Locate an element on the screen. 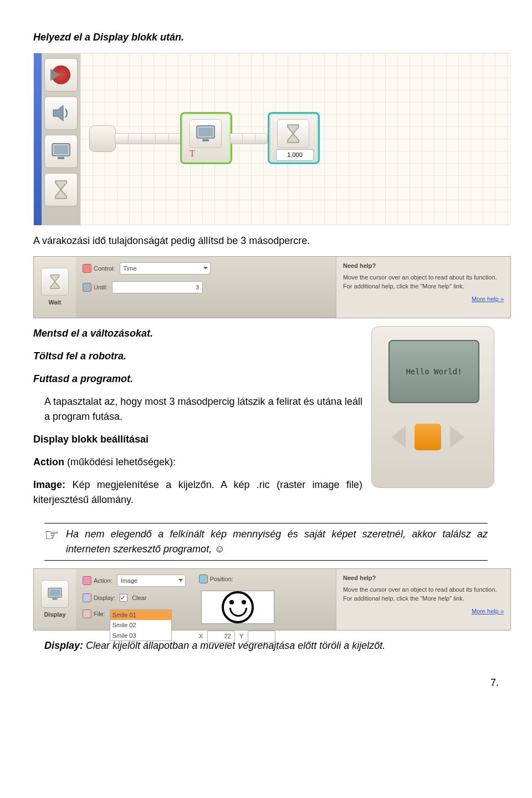 The width and height of the screenshot is (532, 798). panel-block-label: Wait is located at coordinates (55, 303).